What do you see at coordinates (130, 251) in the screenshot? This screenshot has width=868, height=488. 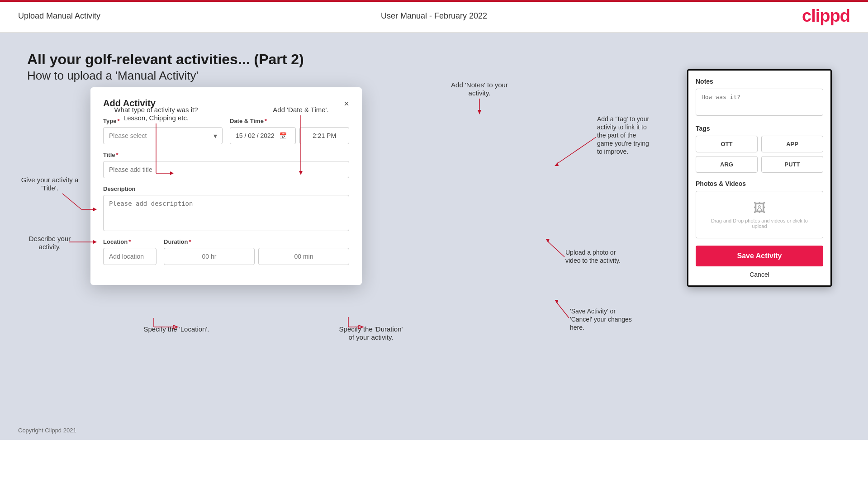 I see `location-group: Location*` at bounding box center [130, 251].